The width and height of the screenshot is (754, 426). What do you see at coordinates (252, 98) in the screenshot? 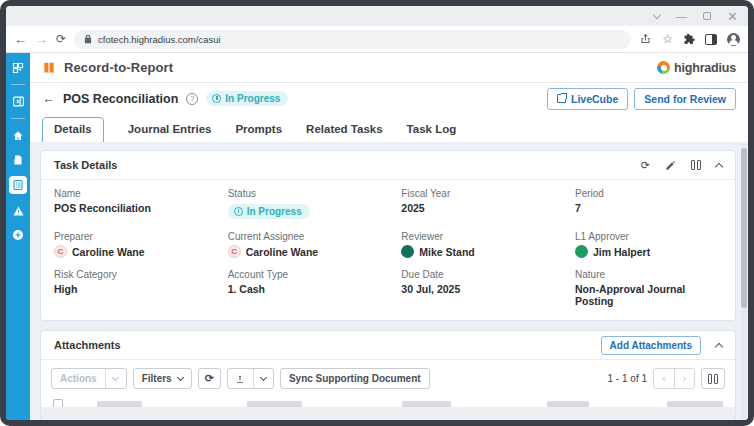
I see `status-badge-label: In Progress` at bounding box center [252, 98].